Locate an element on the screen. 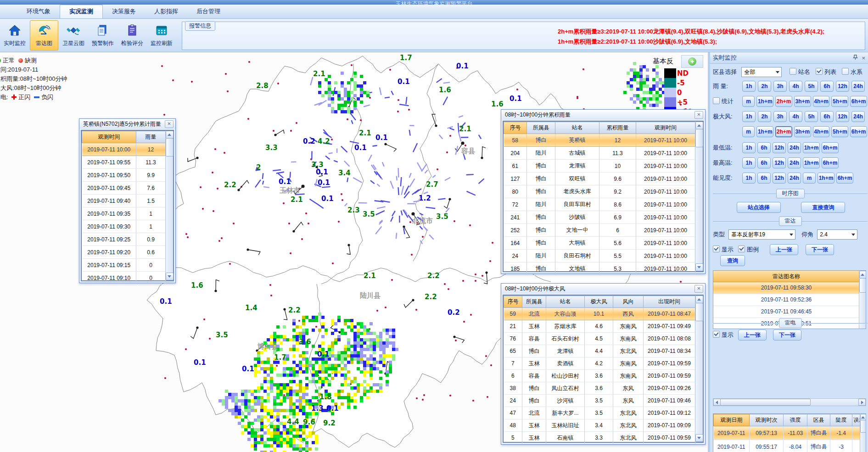 This screenshot has height=452, width=868. radar-type-select: 基本反射率19 is located at coordinates (762, 234).